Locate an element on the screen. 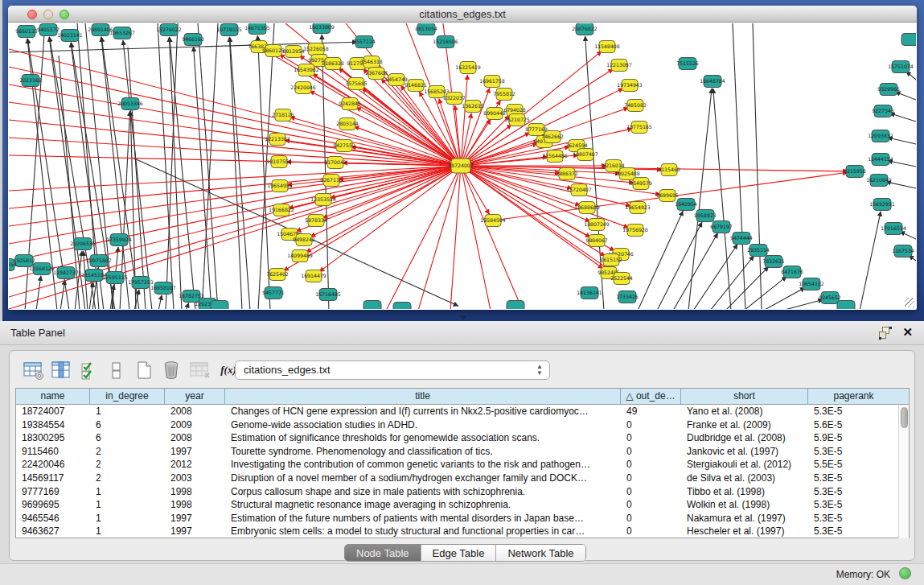 The height and width of the screenshot is (585, 924). table-row: 969969511998Structural magnetic resonanc… is located at coordinates (458, 505).